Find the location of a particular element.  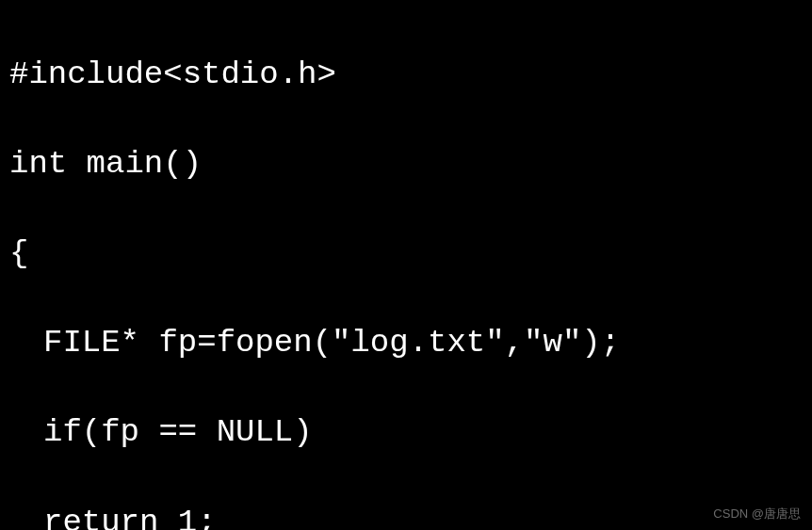

code-line-2: int main() is located at coordinates (406, 165).